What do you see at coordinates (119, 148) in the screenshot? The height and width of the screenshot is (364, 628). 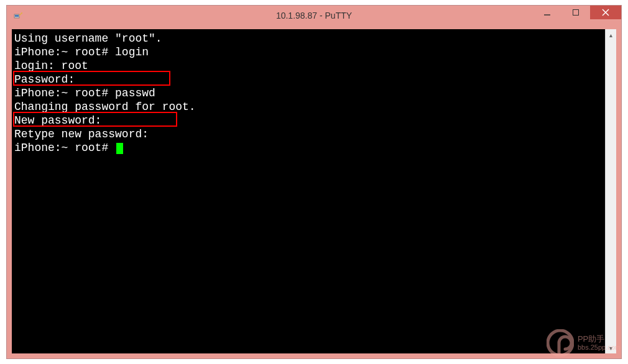 I see `terminal-cursor` at bounding box center [119, 148].